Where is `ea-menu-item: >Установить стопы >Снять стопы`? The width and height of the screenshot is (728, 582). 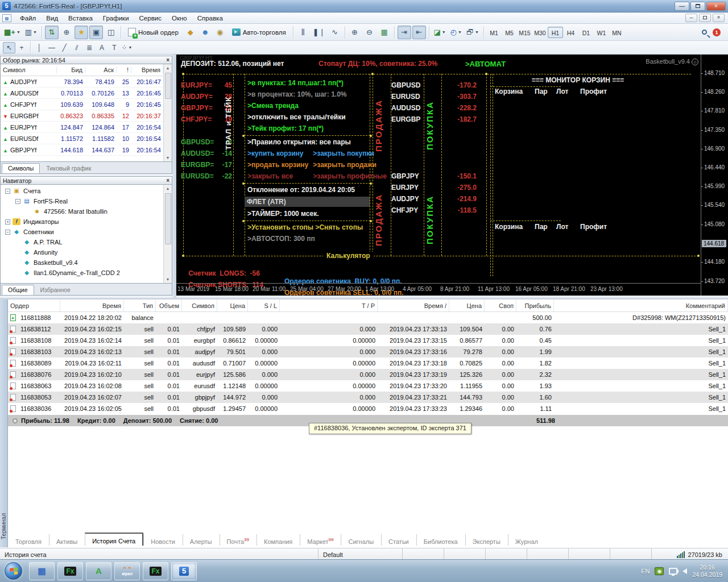 ea-menu-item: >Установить стопы >Снять стопы is located at coordinates (307, 227).